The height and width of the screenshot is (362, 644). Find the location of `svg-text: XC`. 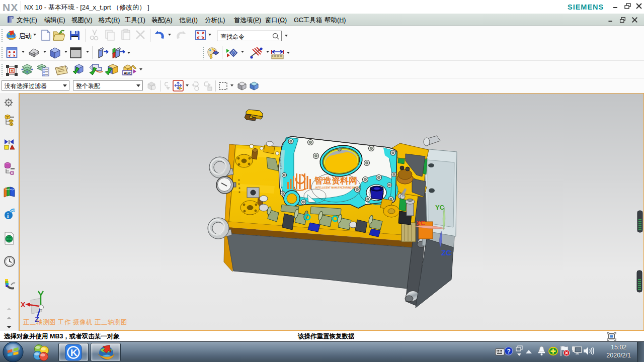

svg-text: XC is located at coordinates (421, 223).